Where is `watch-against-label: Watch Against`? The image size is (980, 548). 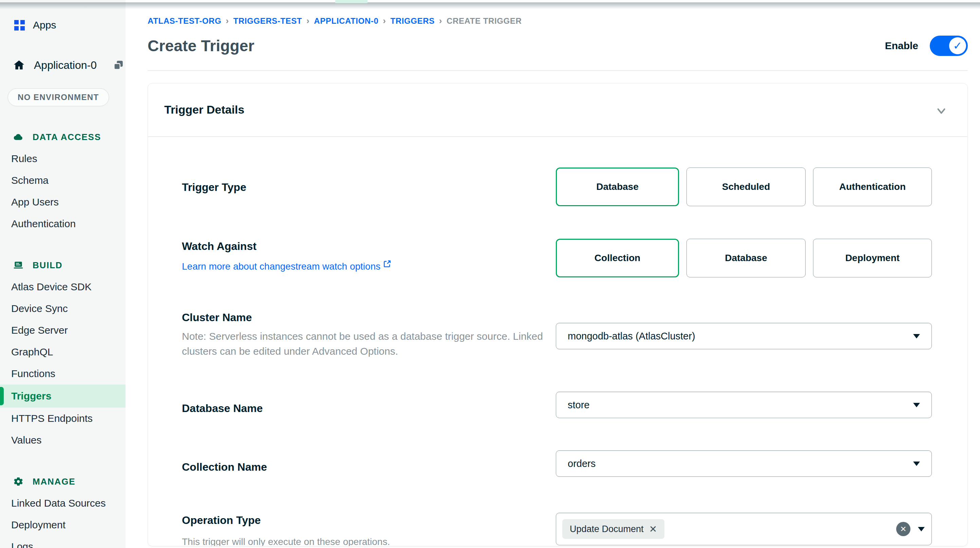 watch-against-label: Watch Against is located at coordinates (219, 246).